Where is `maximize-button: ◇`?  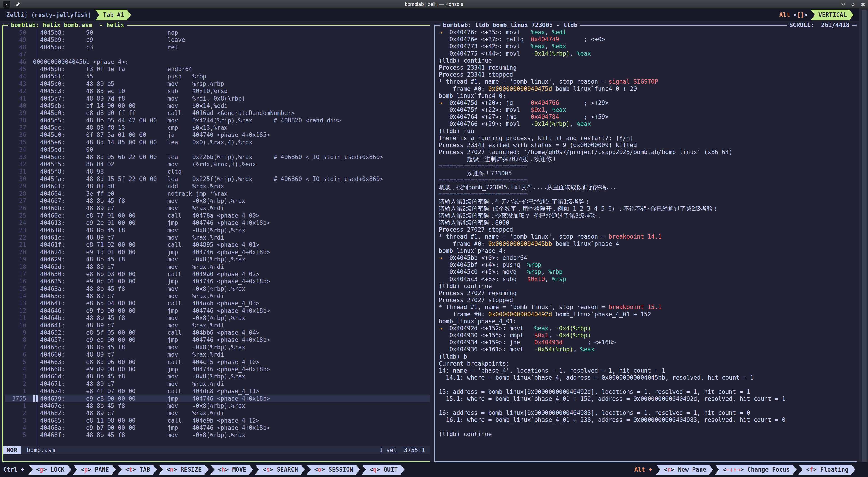 maximize-button: ◇ is located at coordinates (853, 4).